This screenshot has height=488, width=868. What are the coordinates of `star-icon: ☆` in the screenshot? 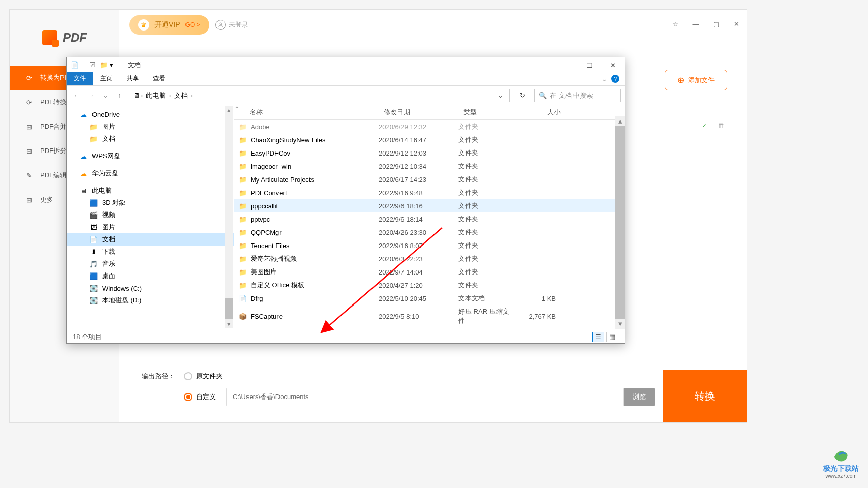 It's located at (675, 24).